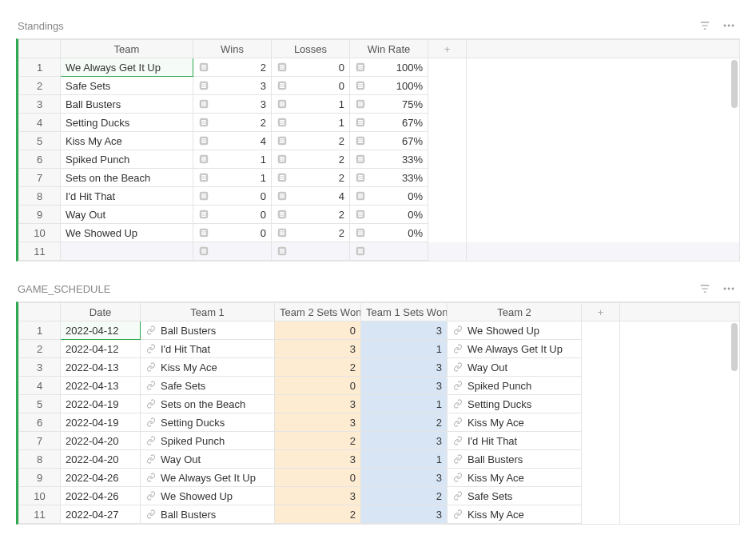  What do you see at coordinates (127, 178) in the screenshot?
I see `cell-team: Sets on the Beach` at bounding box center [127, 178].